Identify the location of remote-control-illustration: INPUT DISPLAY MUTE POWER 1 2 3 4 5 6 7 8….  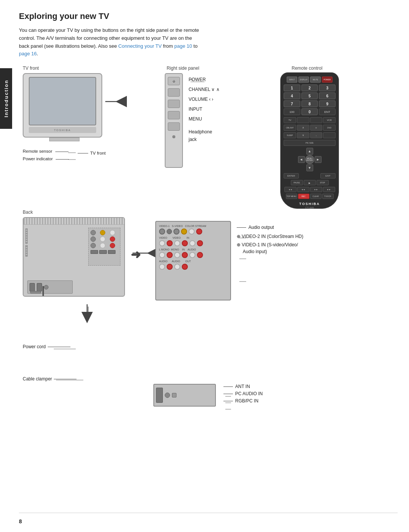
(311, 142).